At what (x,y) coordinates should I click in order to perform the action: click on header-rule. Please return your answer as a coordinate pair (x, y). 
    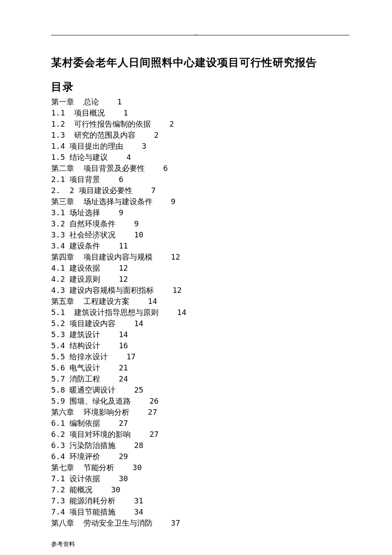
    Looking at the image, I should click on (200, 35).